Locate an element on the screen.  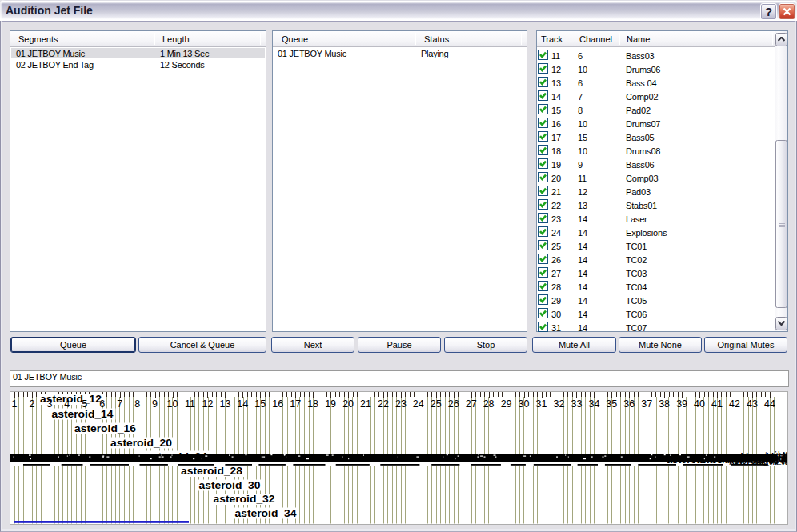
svg-text: 22 is located at coordinates (383, 404).